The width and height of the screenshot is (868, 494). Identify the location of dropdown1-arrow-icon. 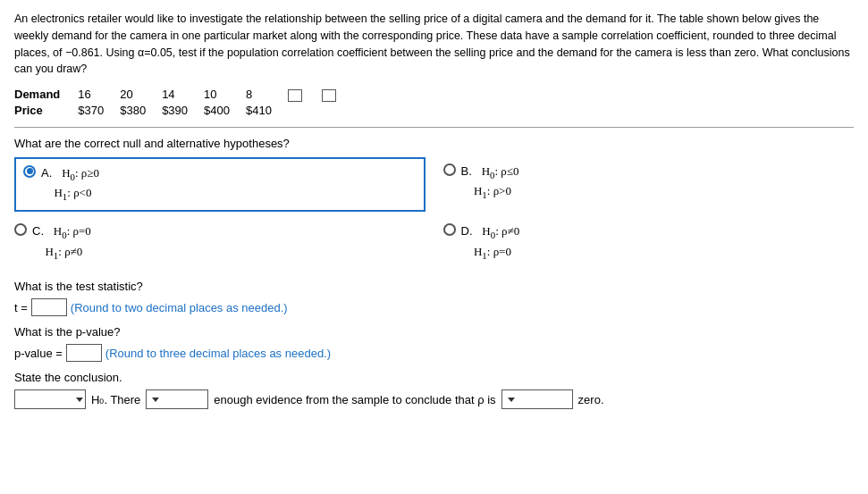
(80, 400).